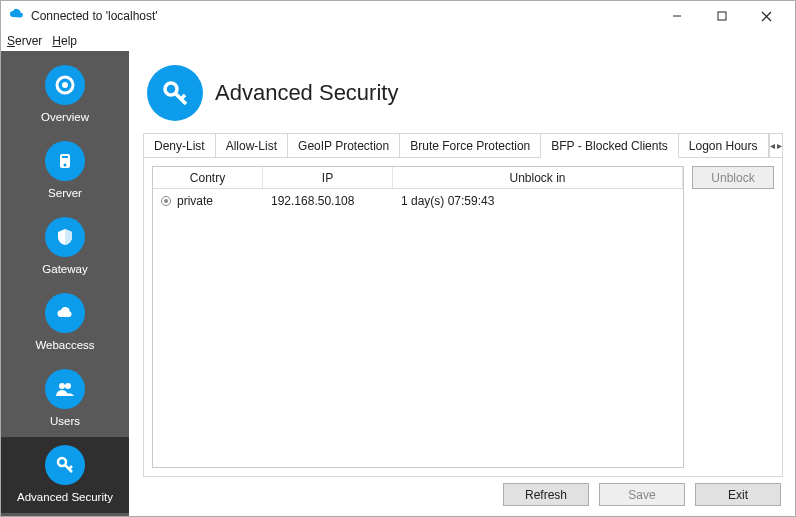  Describe the element at coordinates (463, 492) in the screenshot. I see `footer: Refresh Save Exit` at that location.